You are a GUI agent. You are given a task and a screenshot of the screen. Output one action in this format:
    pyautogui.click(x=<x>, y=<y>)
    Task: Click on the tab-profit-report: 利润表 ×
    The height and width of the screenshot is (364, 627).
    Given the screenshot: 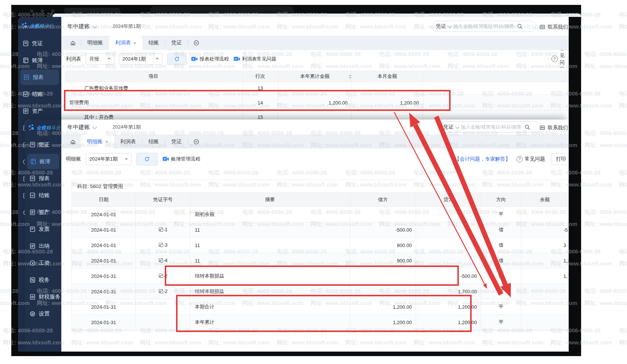 What is the action you would take?
    pyautogui.click(x=126, y=43)
    